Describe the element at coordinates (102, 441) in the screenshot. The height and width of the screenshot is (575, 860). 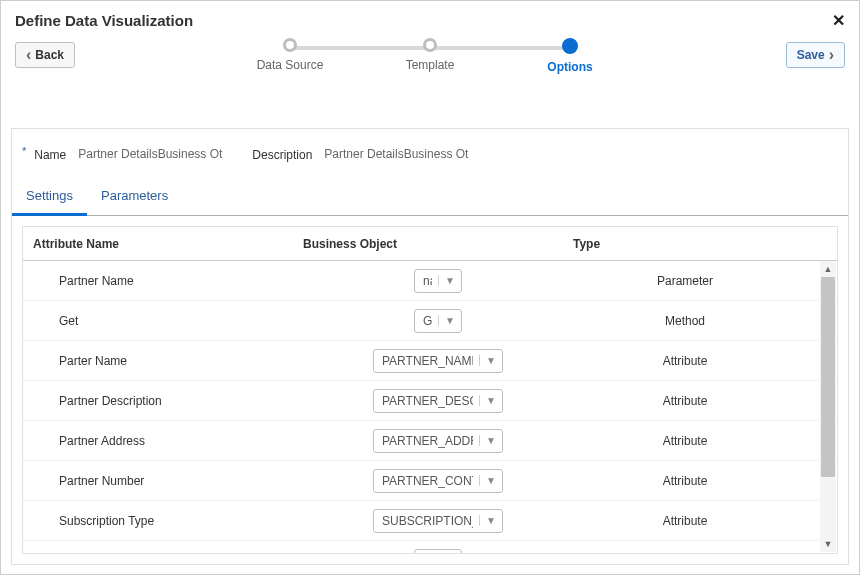
I see `attr-name-text: Partner Address` at that location.